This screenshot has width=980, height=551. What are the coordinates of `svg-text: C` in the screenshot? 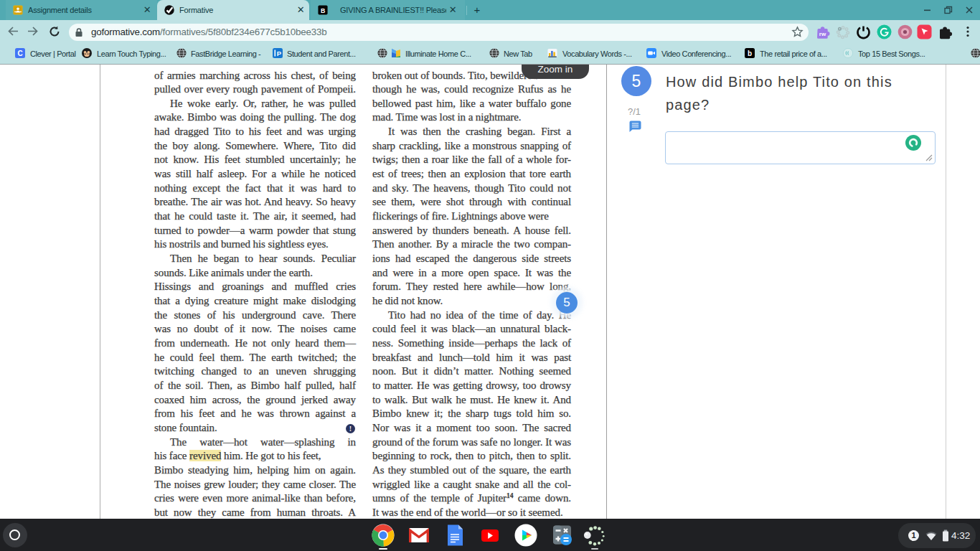 It's located at (20, 53).